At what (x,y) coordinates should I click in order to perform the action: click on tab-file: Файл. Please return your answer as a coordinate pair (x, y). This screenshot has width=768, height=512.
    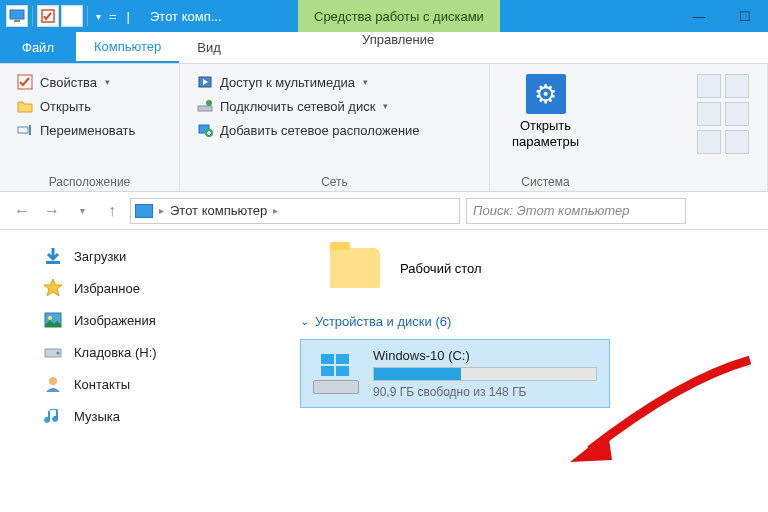
    Looking at the image, I should click on (38, 48).